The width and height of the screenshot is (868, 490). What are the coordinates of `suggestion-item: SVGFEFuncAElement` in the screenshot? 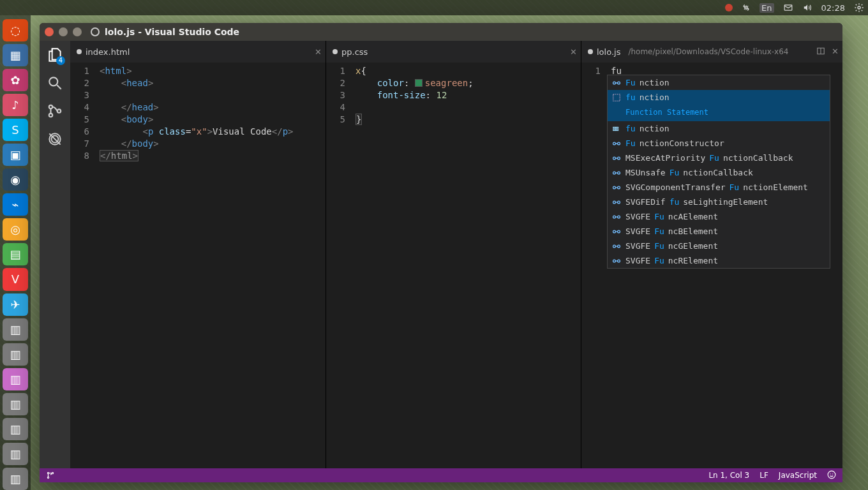 It's located at (719, 217).